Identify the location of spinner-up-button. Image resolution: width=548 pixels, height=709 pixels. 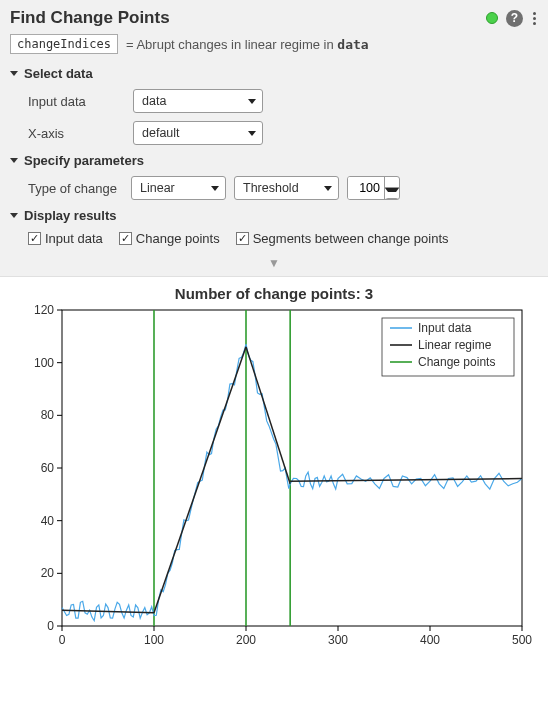
(392, 182).